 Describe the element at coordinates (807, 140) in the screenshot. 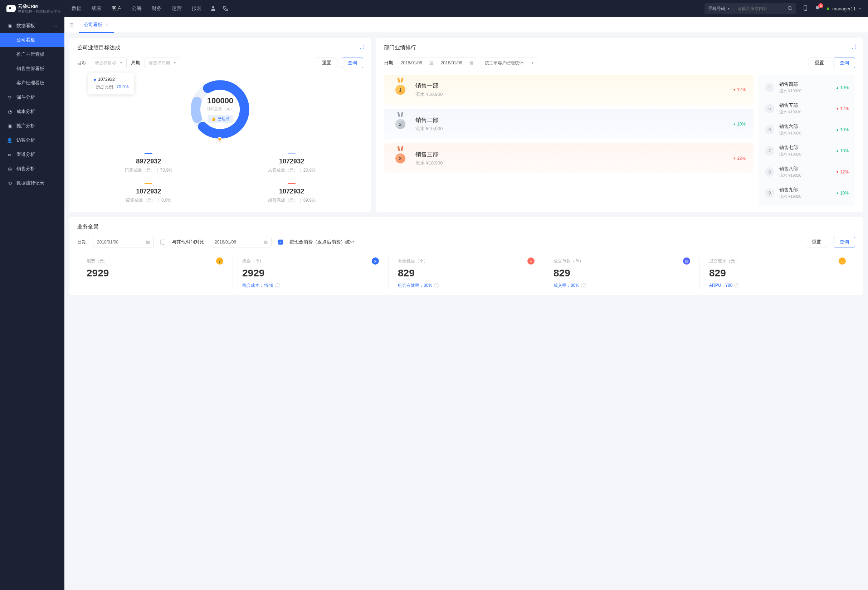

I see `rank-rest-list: 4销售四部流水 ¥19020▲10%5销售五部流水 ¥19020▼12%6销售六…` at that location.